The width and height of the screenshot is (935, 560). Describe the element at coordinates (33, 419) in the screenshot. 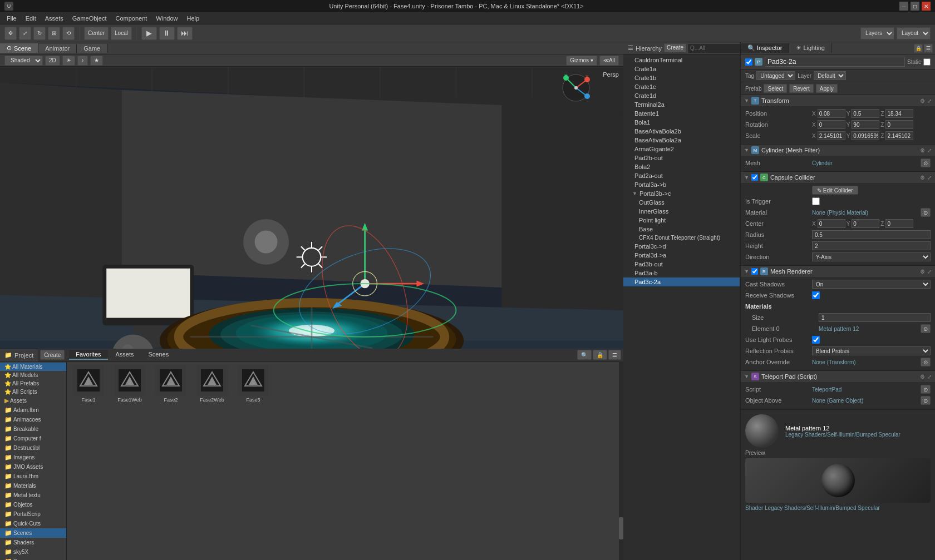

I see `folder-animacoes: 📁 Animacoes` at that location.